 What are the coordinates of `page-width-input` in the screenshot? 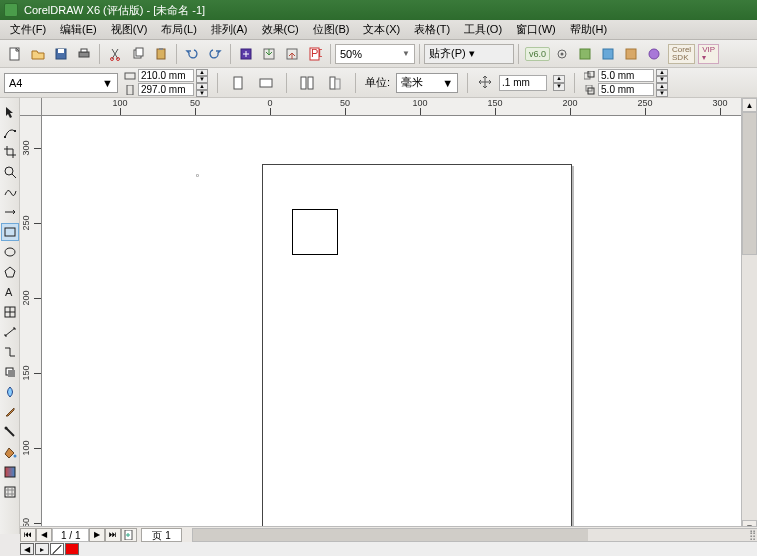 It's located at (166, 76).